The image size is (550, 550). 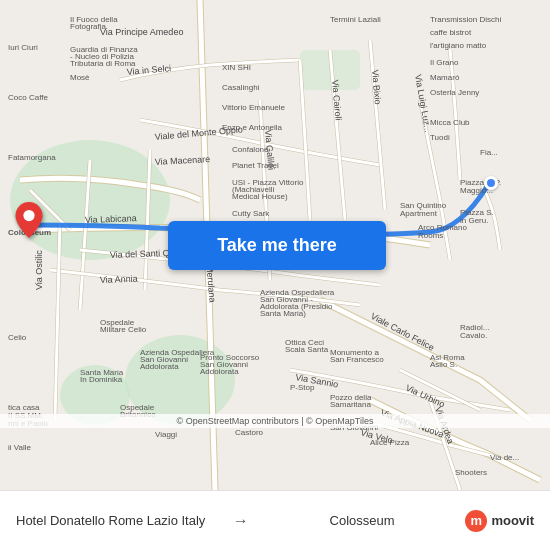 I want to click on svg-text: Planet Travel, so click(x=256, y=166).